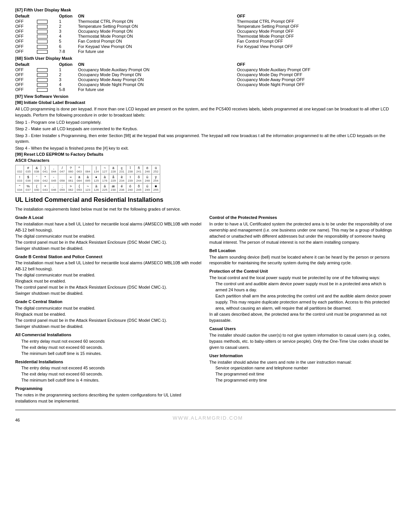 This screenshot has width=411, height=532. Describe the element at coordinates (306, 368) in the screenshot. I see `para-text: Service organization name and telephone …` at that location.